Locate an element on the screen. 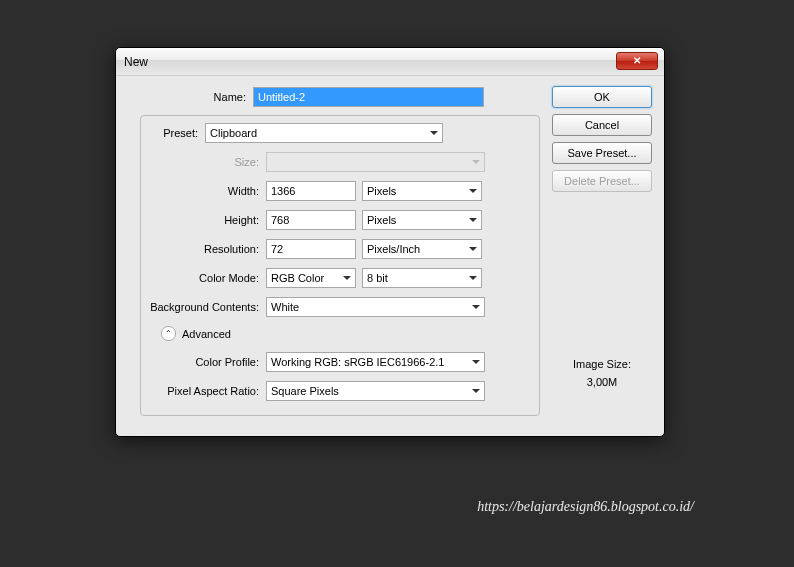 The height and width of the screenshot is (567, 794). chevron-up-icon: ⌃ is located at coordinates (168, 334).